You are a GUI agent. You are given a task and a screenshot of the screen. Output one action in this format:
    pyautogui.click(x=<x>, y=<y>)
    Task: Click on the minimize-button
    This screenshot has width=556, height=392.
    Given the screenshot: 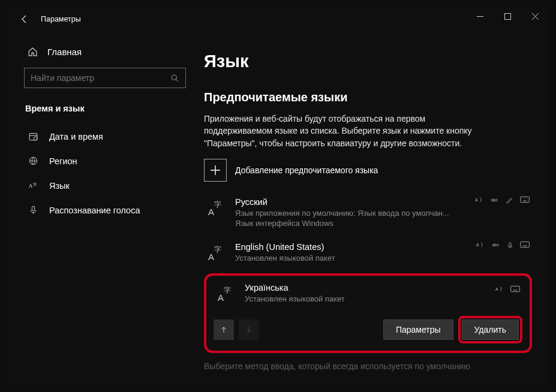 What is the action you would take?
    pyautogui.click(x=480, y=16)
    